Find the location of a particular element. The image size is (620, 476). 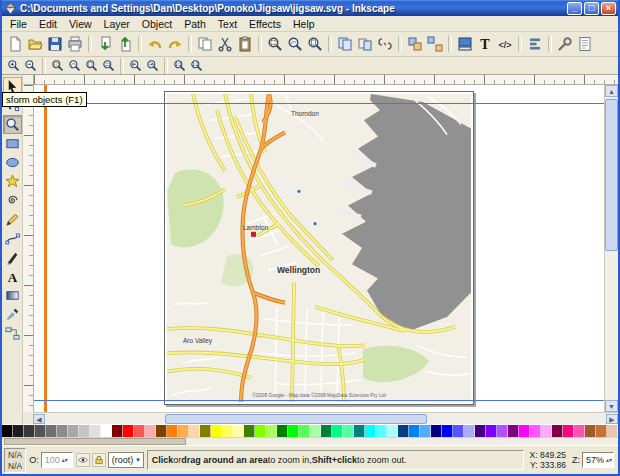

horizontal-ruler is located at coordinates (326, 80).